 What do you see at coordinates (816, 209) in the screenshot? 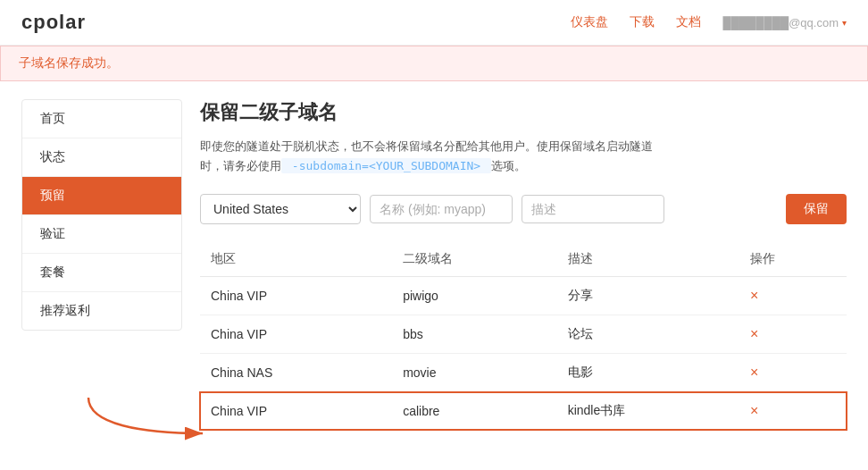
I see `save-button: 保留` at bounding box center [816, 209].